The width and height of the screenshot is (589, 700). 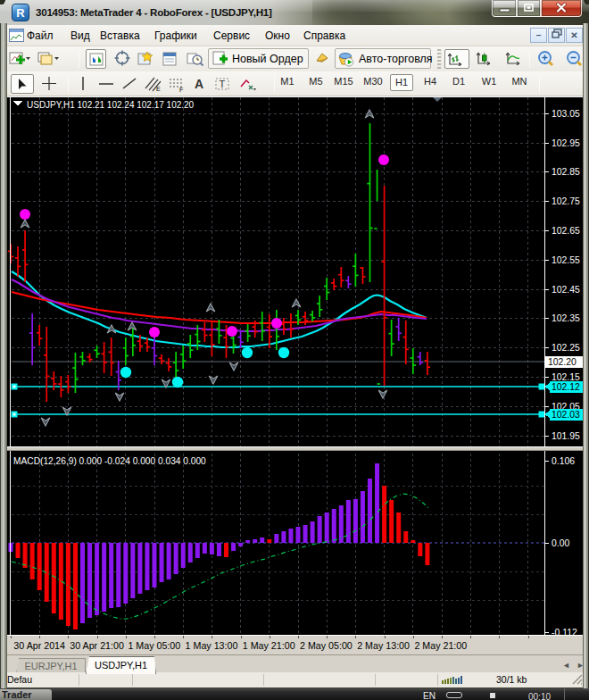 What do you see at coordinates (566, 230) in the screenshot?
I see `svg-text: 102.65` at bounding box center [566, 230].